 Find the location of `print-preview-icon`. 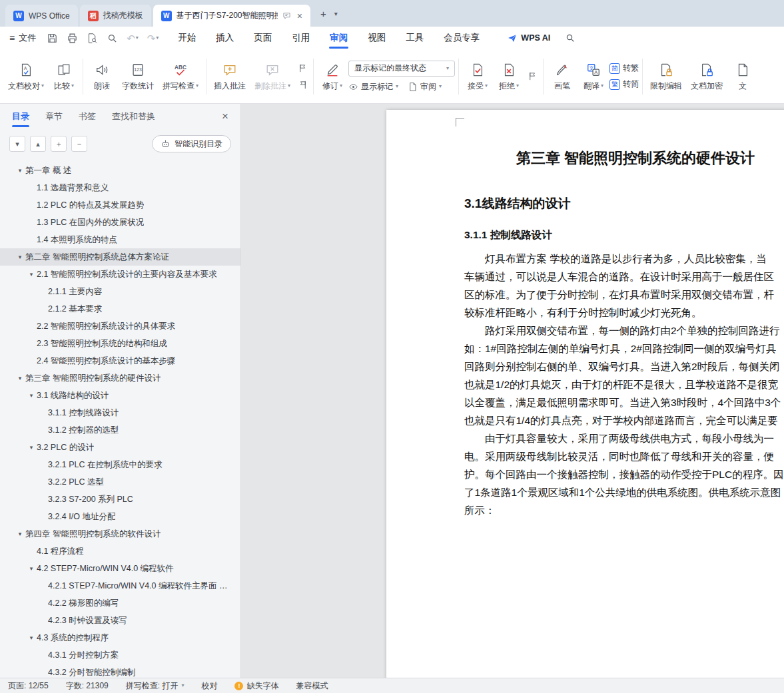

print-preview-icon is located at coordinates (92, 39).